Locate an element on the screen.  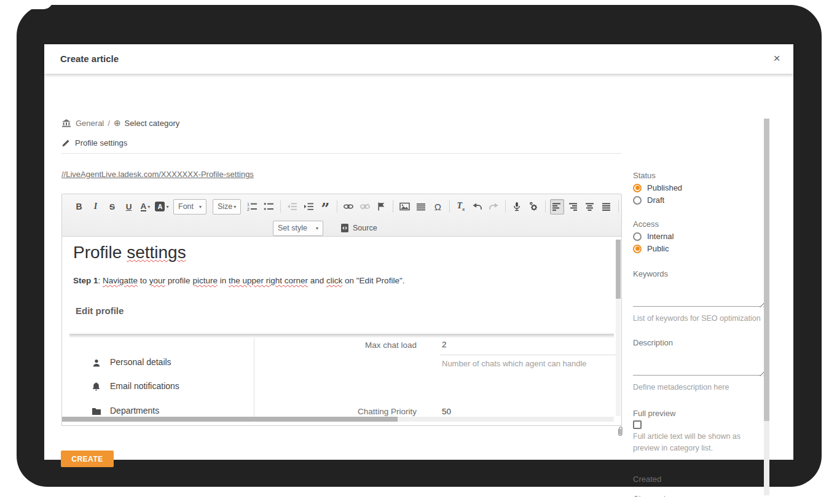
editor-horizontal-scrollbar-thumb is located at coordinates (230, 419).